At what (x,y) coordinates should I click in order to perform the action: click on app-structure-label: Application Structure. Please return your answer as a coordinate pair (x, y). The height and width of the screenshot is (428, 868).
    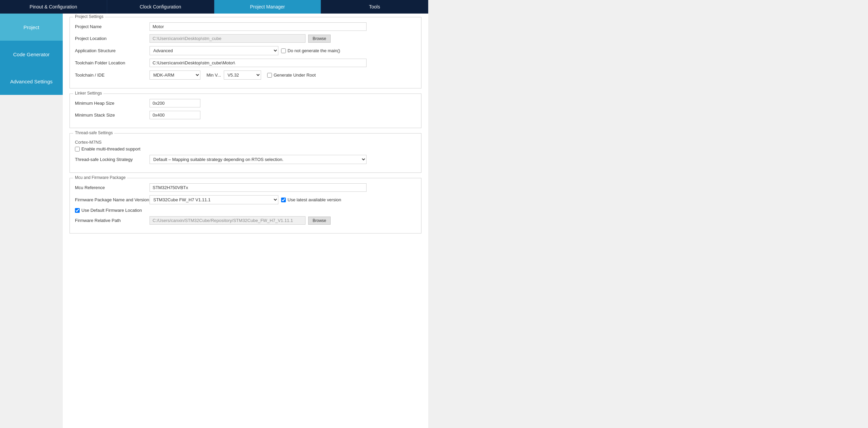
    Looking at the image, I should click on (112, 51).